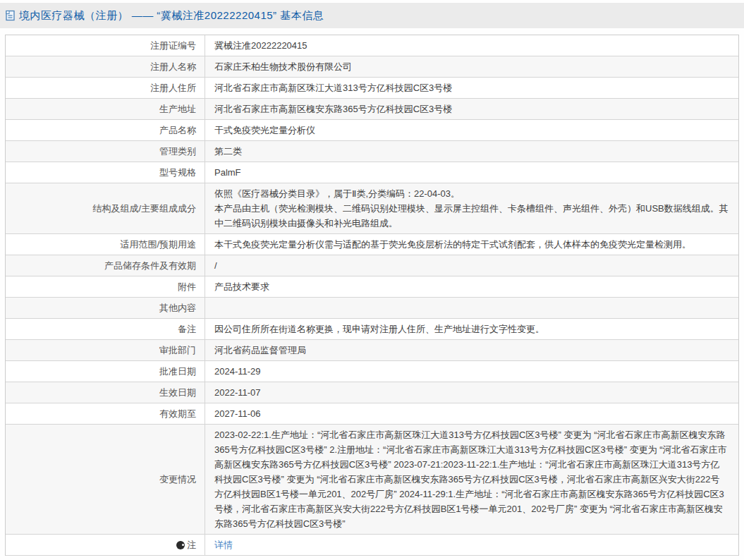 The height and width of the screenshot is (560, 744). Describe the element at coordinates (105, 151) in the screenshot. I see `row-label: 管理类别` at that location.